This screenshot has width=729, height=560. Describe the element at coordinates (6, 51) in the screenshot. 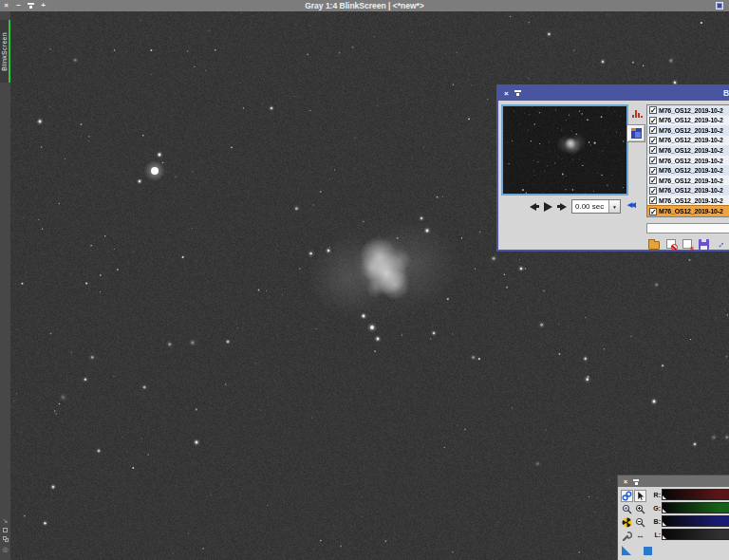

I see `view-tab-blinkscreen: BlinkScreen` at that location.